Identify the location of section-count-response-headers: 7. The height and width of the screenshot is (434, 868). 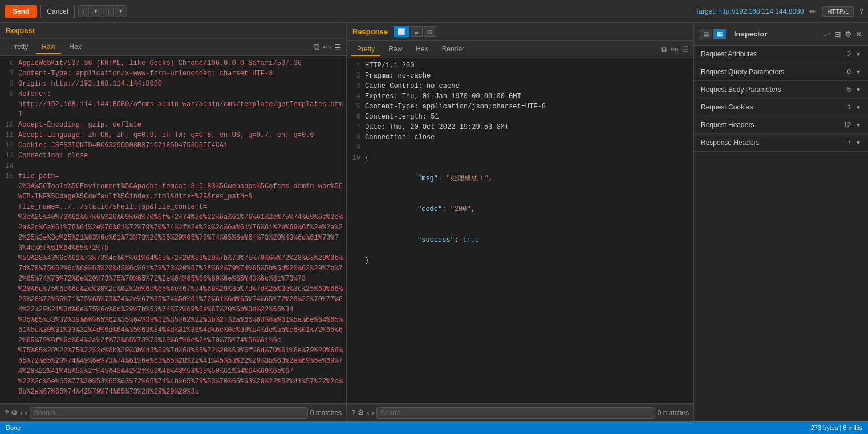
(849, 143).